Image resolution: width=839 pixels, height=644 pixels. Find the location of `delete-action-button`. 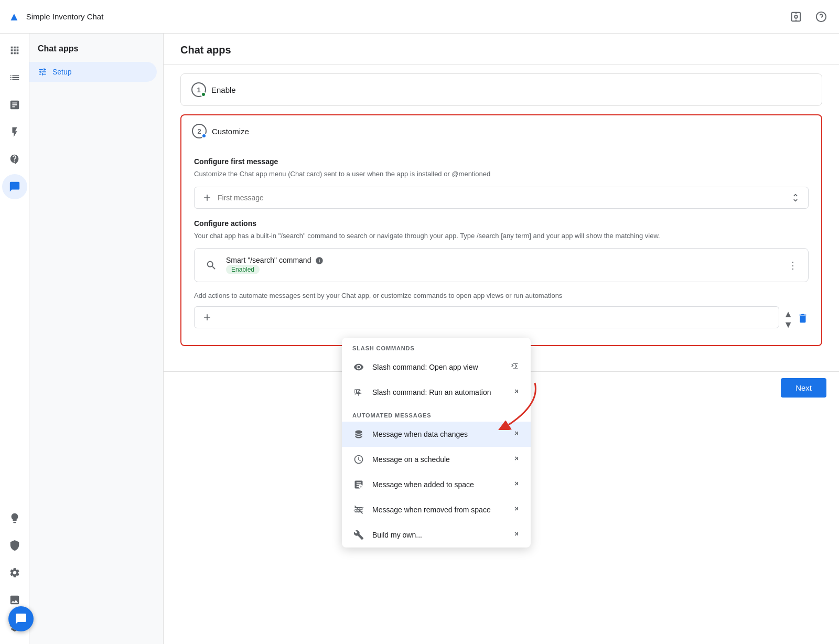

delete-action-button is located at coordinates (803, 319).